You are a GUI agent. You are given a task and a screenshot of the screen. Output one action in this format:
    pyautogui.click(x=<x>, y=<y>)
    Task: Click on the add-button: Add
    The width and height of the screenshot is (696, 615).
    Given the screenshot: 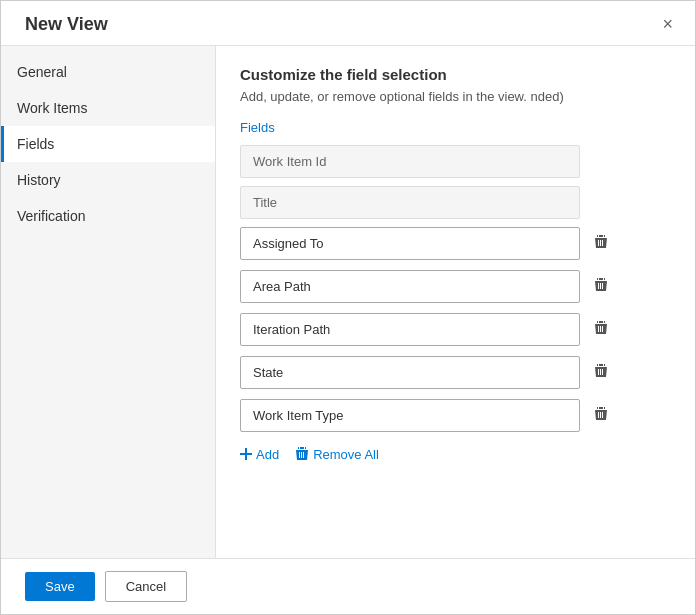 What is the action you would take?
    pyautogui.click(x=260, y=454)
    